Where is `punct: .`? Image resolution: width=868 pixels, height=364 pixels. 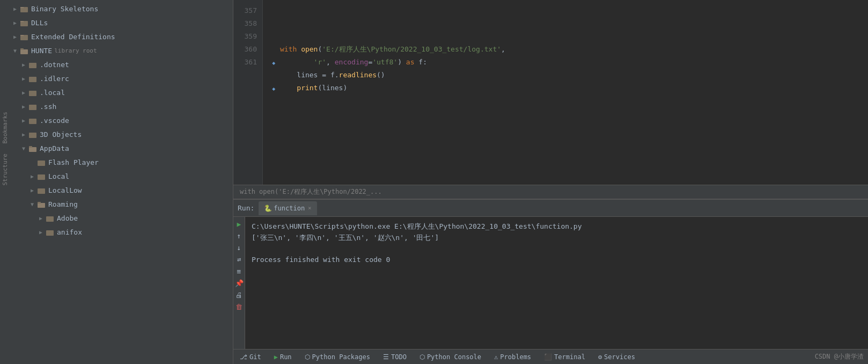
punct: . is located at coordinates (337, 75).